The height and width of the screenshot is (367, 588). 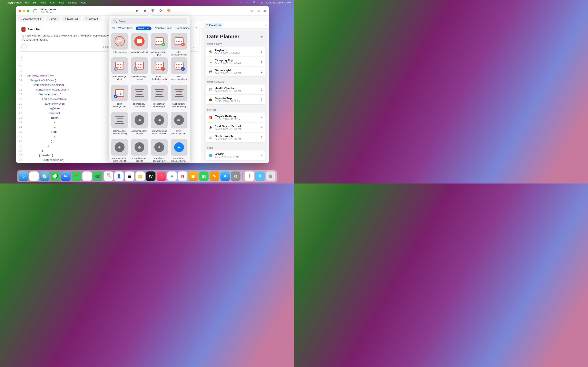 What do you see at coordinates (98, 176) in the screenshot?
I see `dock-facetime: 📹` at bounding box center [98, 176].